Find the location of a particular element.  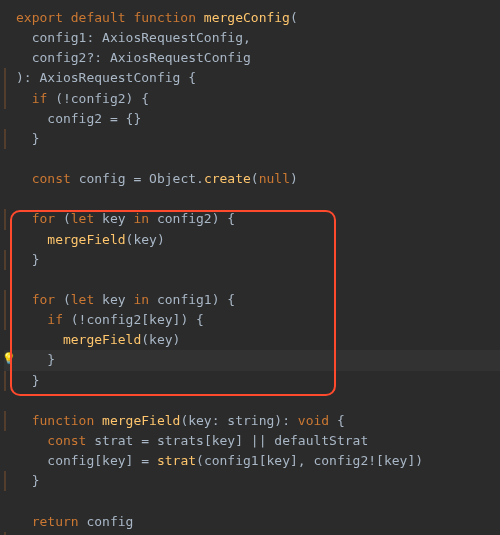

code-line: 💡 } is located at coordinates (252, 360).